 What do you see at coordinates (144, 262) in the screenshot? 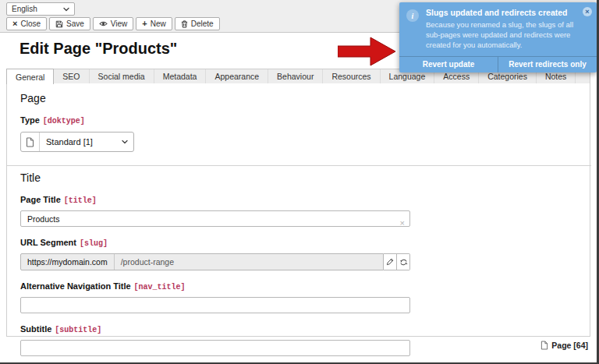
I see `url-segment-value: /product-range` at bounding box center [144, 262].